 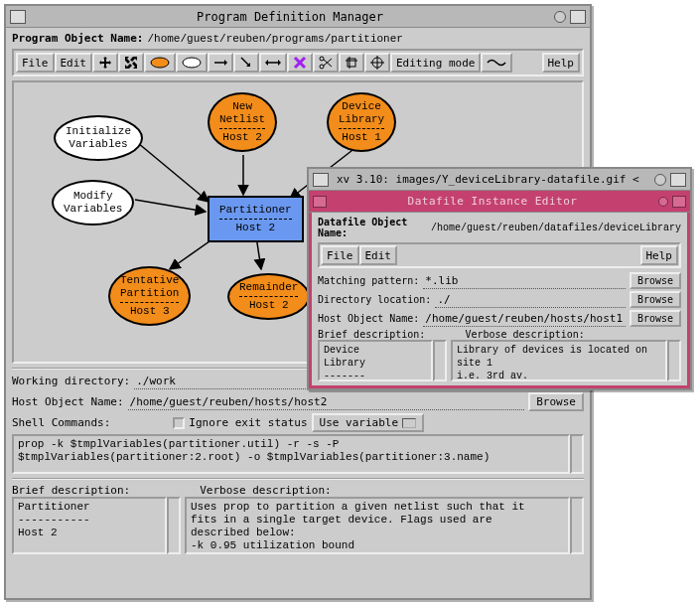 What do you see at coordinates (89, 526) in the screenshot?
I see `brief-desc-text: Partitioner ----------- Host 2` at bounding box center [89, 526].